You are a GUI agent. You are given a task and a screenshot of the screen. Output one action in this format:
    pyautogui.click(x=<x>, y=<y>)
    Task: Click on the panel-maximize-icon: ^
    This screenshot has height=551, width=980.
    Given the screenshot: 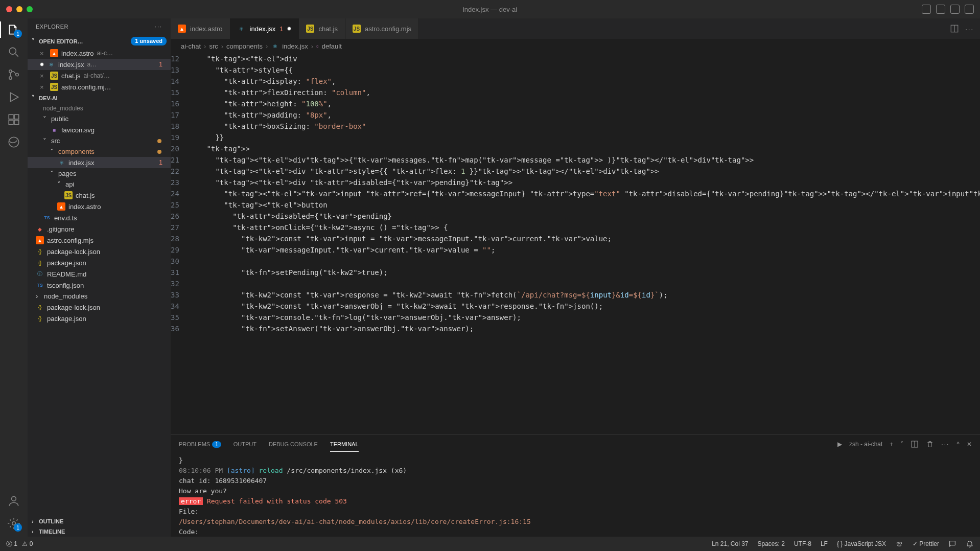 What is the action you would take?
    pyautogui.click(x=958, y=444)
    